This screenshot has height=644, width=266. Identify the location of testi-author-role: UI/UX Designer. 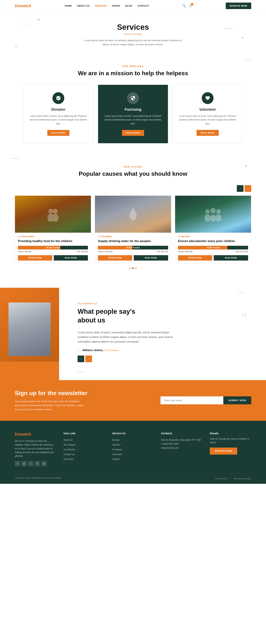
(112, 350).